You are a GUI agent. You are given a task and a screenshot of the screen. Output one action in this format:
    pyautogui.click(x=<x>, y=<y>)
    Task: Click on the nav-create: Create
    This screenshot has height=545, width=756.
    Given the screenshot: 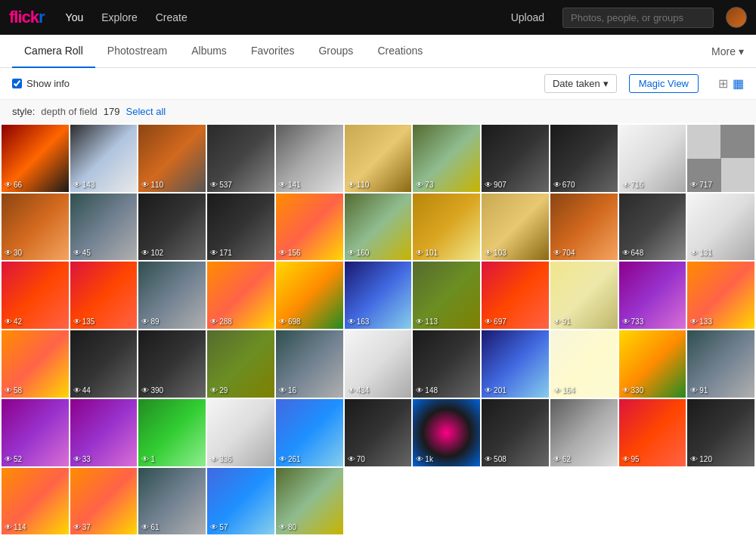 What is the action you would take?
    pyautogui.click(x=172, y=17)
    